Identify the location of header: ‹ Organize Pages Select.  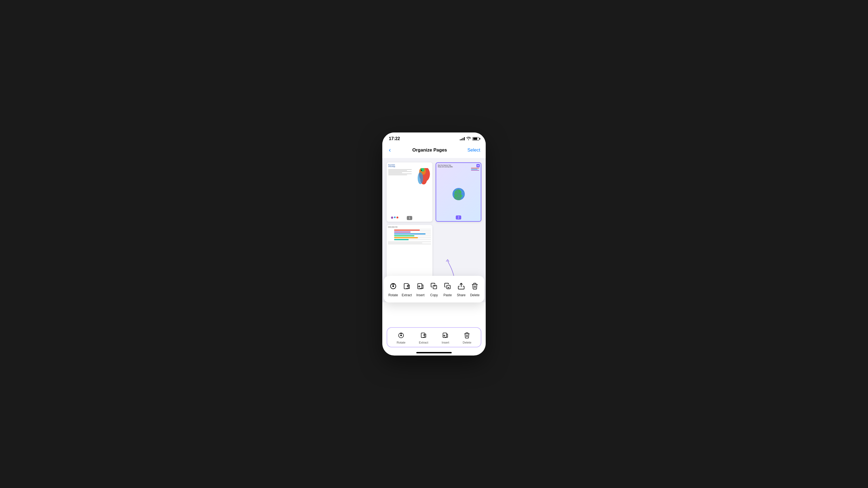
(434, 151).